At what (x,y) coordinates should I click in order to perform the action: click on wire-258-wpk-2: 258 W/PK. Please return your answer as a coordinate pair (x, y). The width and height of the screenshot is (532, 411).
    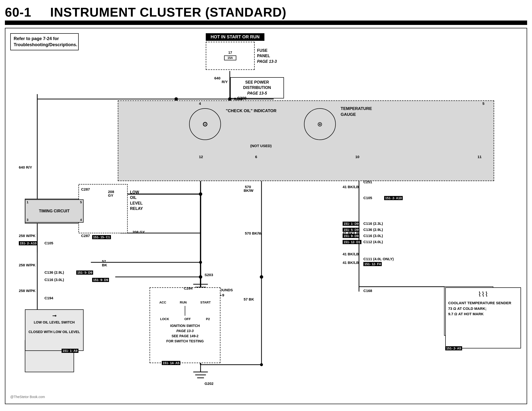
    Looking at the image, I should click on (27, 265).